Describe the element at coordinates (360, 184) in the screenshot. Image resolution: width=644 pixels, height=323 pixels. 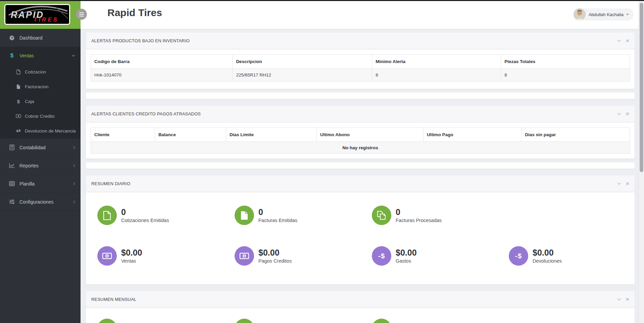
I see `panel-header: RESUMEN DIARIO ×` at that location.